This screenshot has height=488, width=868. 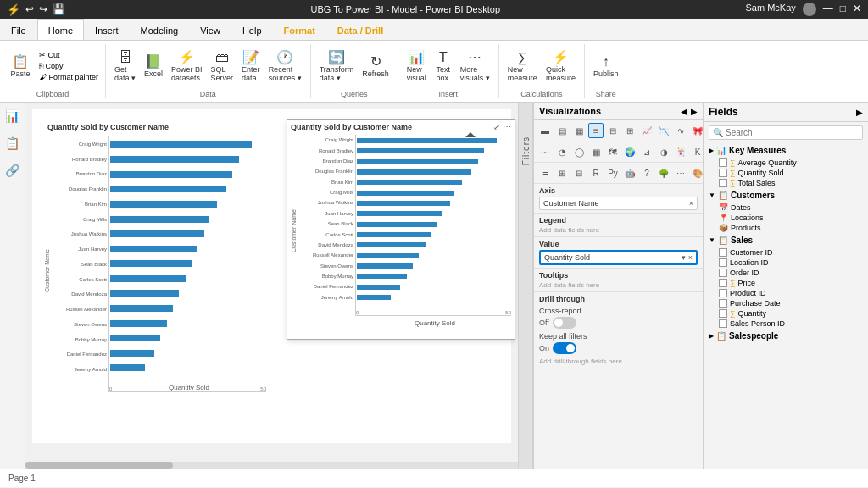 What do you see at coordinates (561, 66) in the screenshot?
I see `quick-measure-button: ⚡ Quickmeasure` at bounding box center [561, 66].